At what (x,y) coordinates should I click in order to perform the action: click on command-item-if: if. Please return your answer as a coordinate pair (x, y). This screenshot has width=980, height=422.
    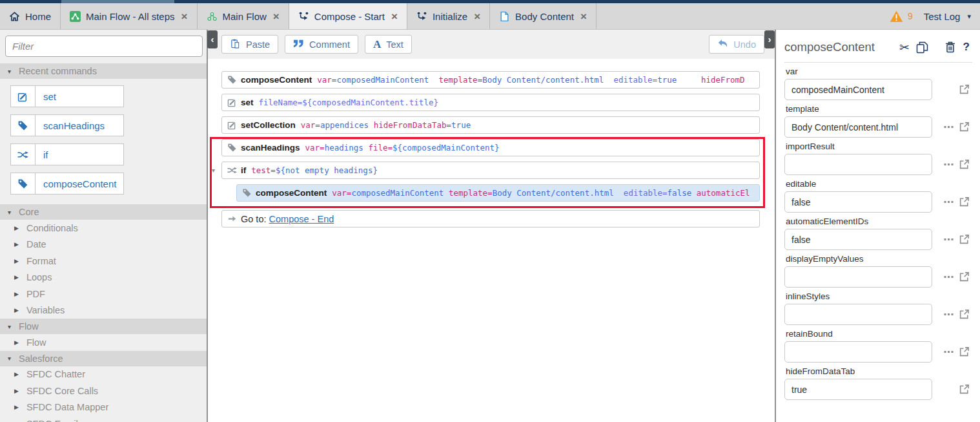
    Looking at the image, I should click on (67, 154).